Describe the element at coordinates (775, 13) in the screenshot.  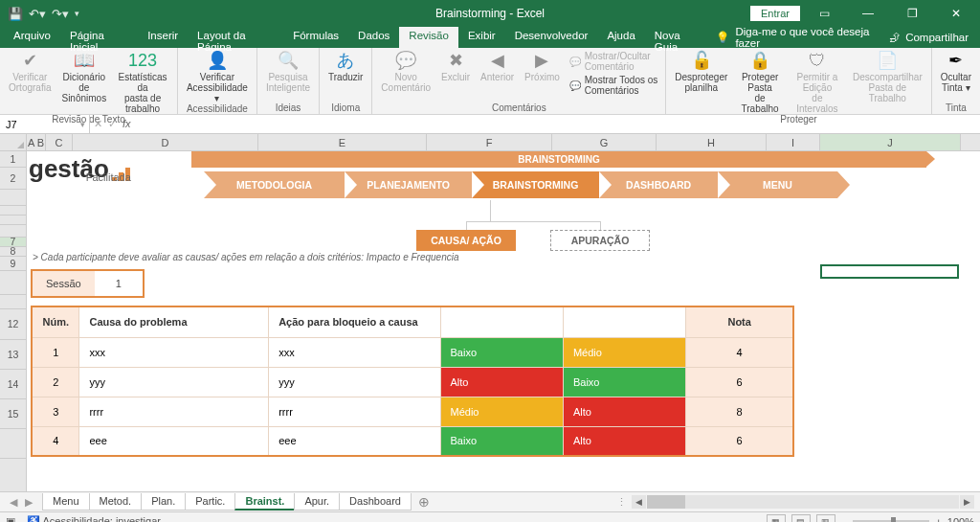
I see `signin-button: Entrar` at that location.